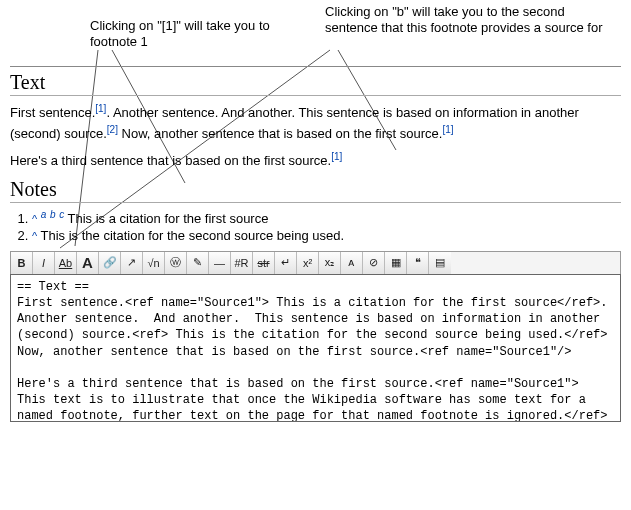 The image size is (631, 510). What do you see at coordinates (336, 156) in the screenshot?
I see `ref-link-1c: [1]` at bounding box center [336, 156].